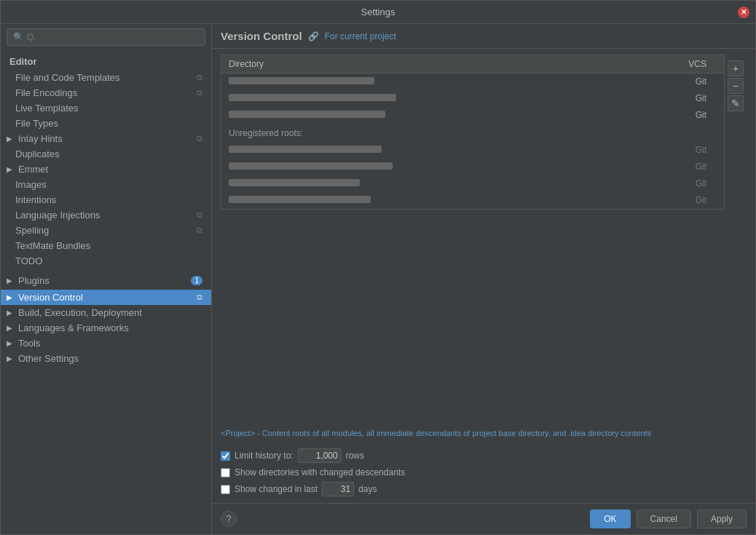  Describe the element at coordinates (736, 86) in the screenshot. I see `table-actions: + − ✎` at that location.